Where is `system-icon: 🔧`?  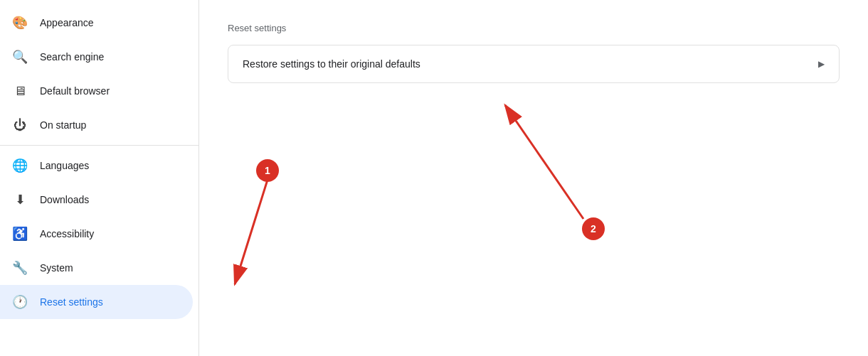
system-icon: 🔧 is located at coordinates (20, 268).